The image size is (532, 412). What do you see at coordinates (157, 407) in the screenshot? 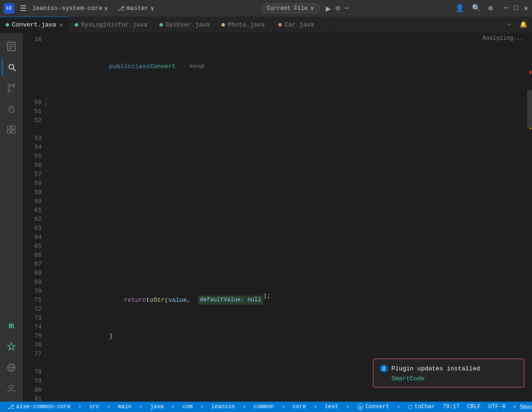
I see `status-com: java` at bounding box center [157, 407].